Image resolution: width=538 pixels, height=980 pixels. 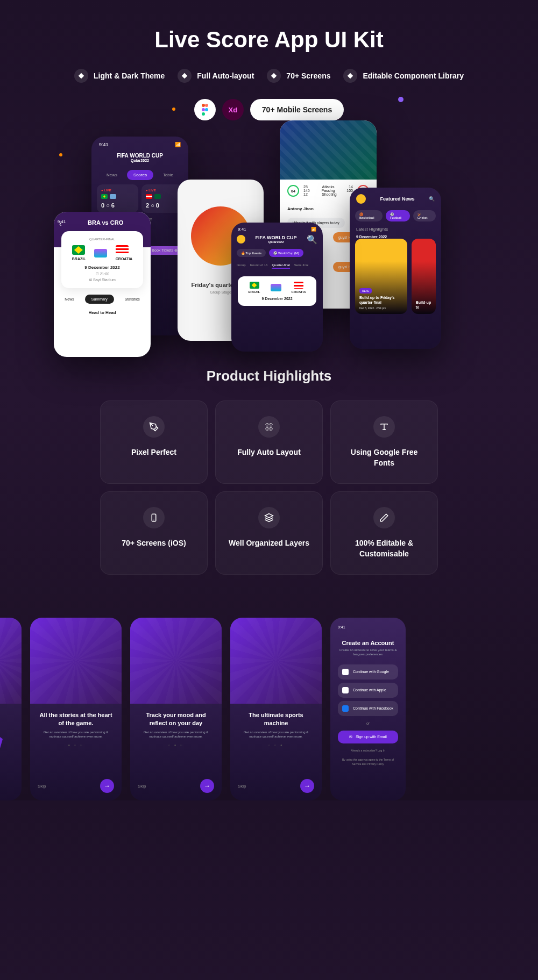 What do you see at coordinates (1, 741) in the screenshot?
I see `logo-icon` at bounding box center [1, 741].